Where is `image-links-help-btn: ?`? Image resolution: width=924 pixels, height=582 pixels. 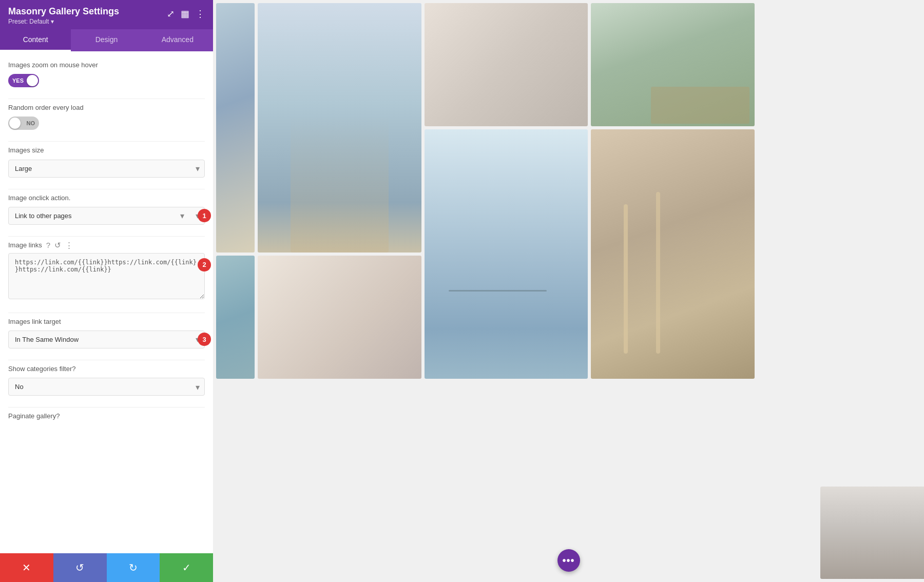
image-links-help-btn: ? is located at coordinates (48, 245).